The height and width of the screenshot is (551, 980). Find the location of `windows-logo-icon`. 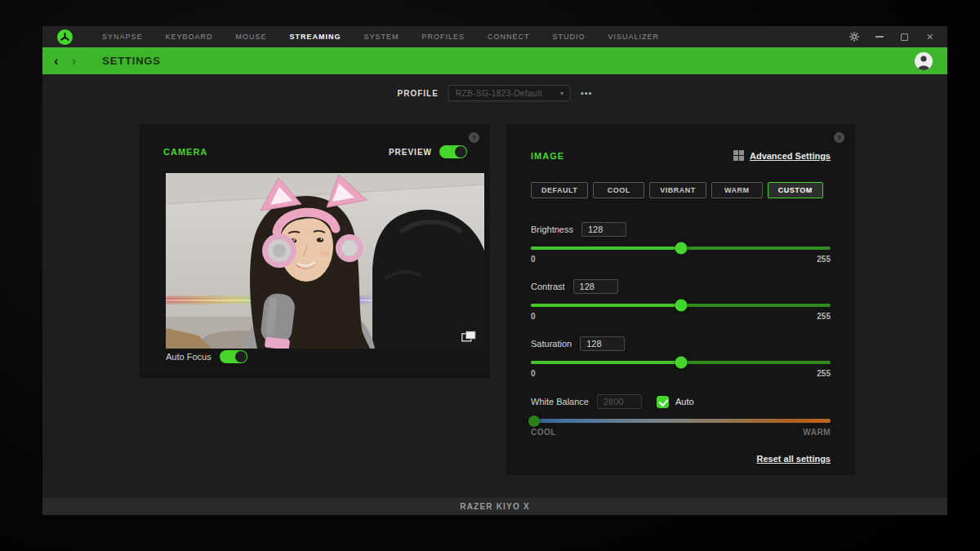

windows-logo-icon is located at coordinates (738, 155).